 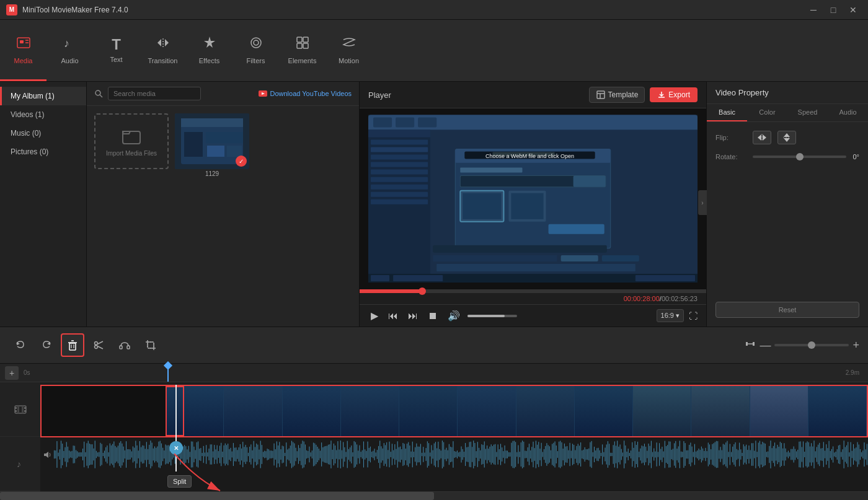 What do you see at coordinates (393, 316) in the screenshot?
I see `prev-button: ⏮` at bounding box center [393, 316].